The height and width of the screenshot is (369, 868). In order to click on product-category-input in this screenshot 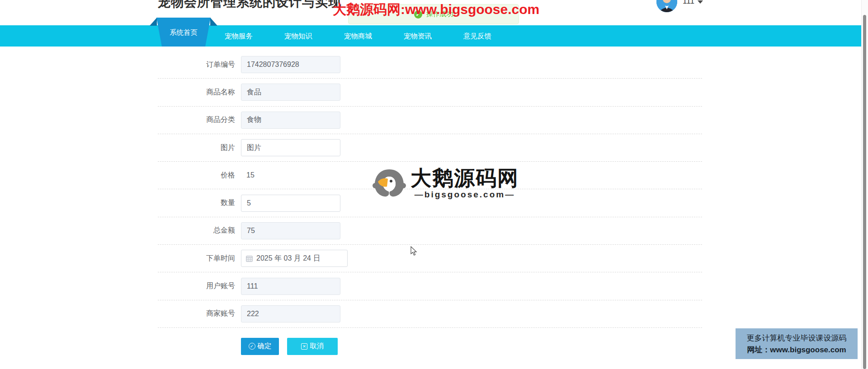, I will do `click(291, 120)`.